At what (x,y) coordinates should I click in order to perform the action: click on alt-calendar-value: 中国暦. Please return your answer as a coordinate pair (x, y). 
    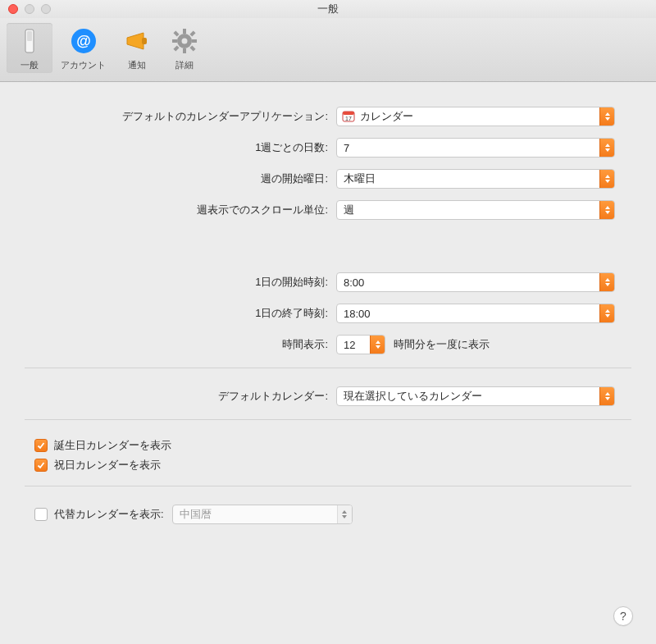
    Looking at the image, I should click on (195, 514).